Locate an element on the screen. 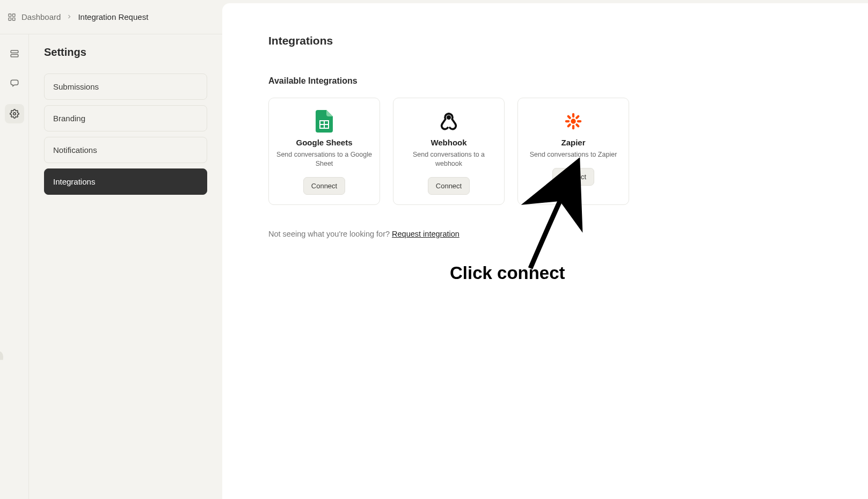 The image size is (868, 499). section-title: Available Integrations is located at coordinates (545, 81).